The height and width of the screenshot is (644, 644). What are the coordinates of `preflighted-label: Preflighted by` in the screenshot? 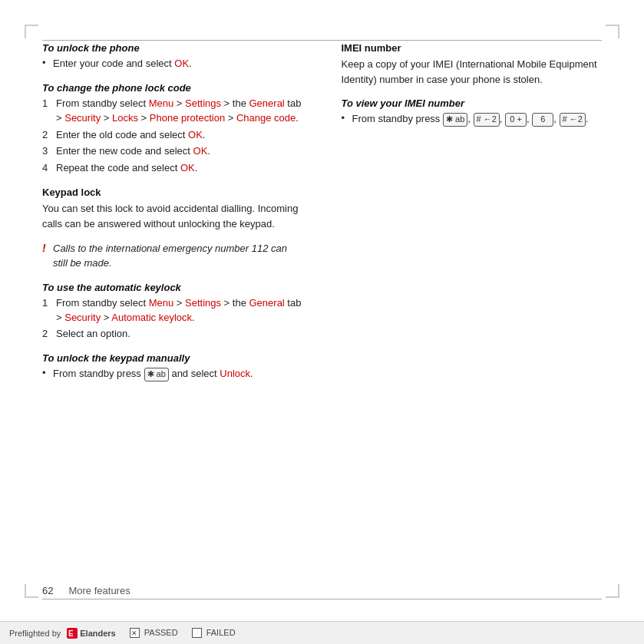 It's located at (35, 633).